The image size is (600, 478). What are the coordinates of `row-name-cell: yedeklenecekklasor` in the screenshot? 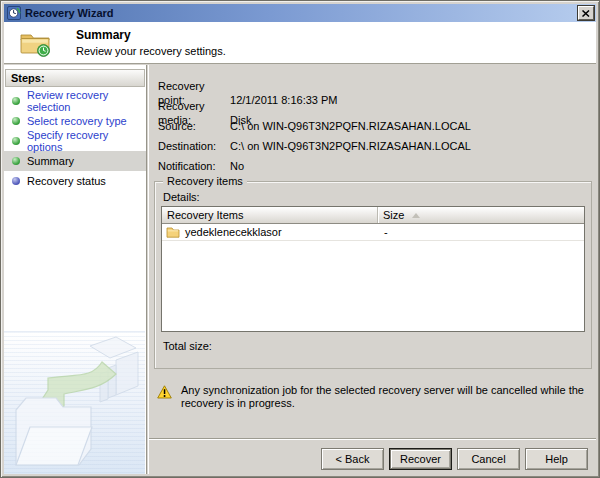 It's located at (270, 232).